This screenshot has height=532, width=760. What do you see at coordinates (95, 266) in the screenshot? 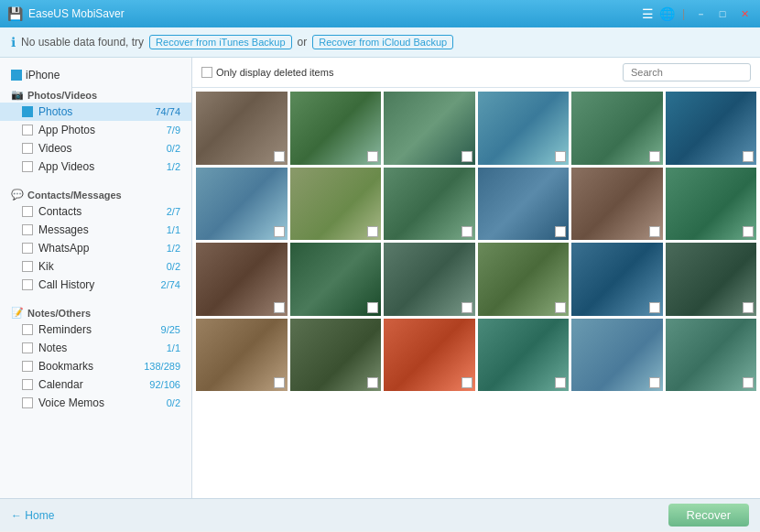
I see `sidebar-item-kik: Kik 0/2` at bounding box center [95, 266].